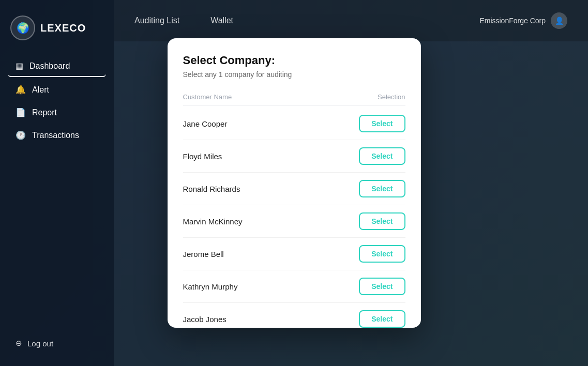  What do you see at coordinates (204, 254) in the screenshot?
I see `customer-name-5: Jerome Bell` at bounding box center [204, 254].